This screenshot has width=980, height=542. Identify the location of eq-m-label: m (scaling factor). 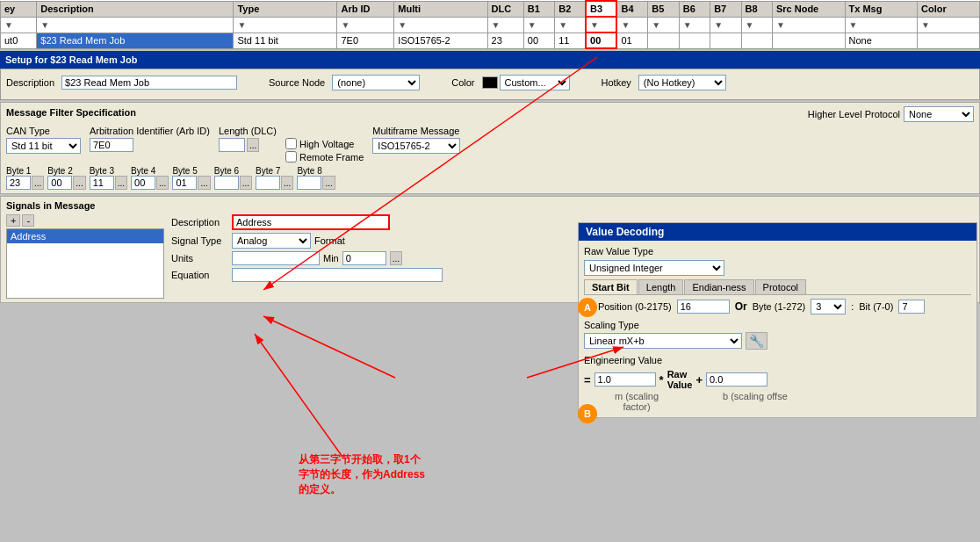
(637, 401).